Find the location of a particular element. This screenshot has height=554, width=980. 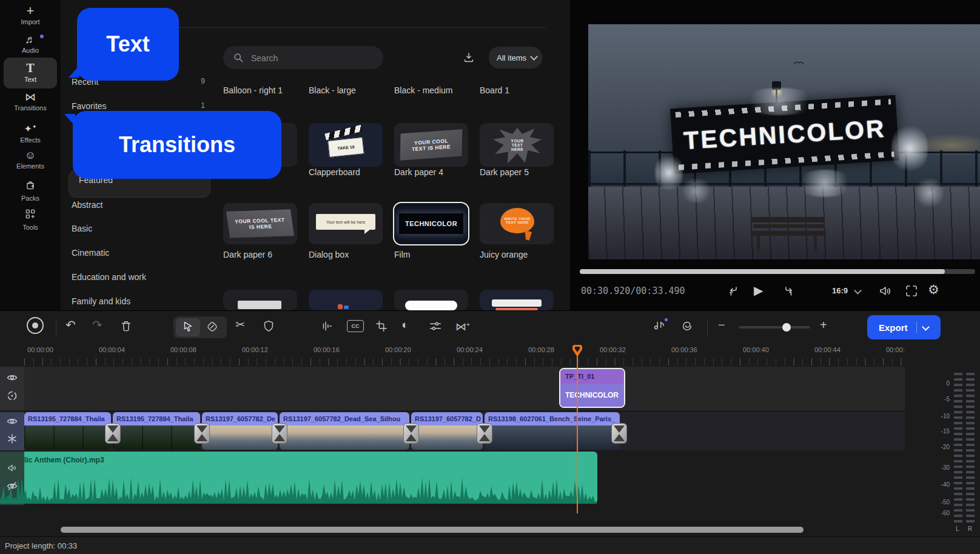

pointer-tool-icon is located at coordinates (188, 328).